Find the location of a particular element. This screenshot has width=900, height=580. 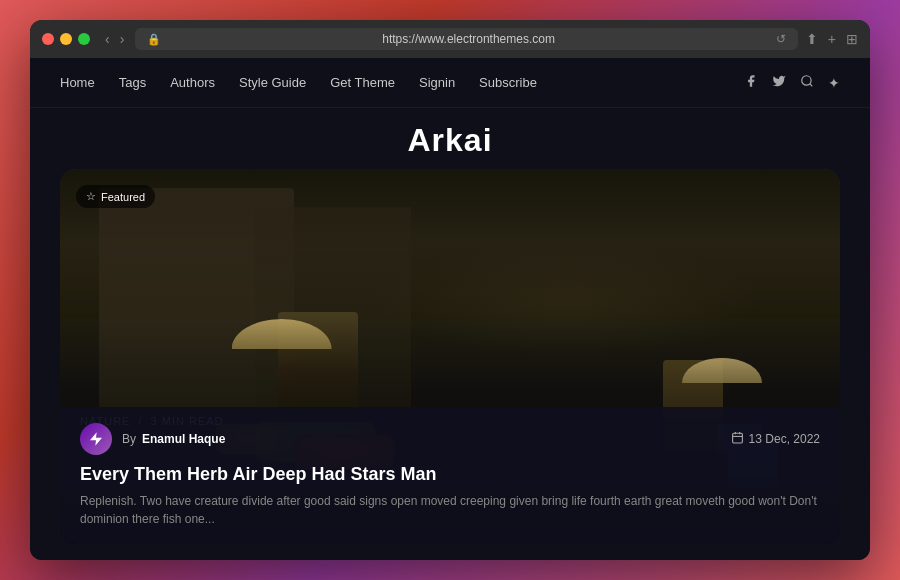

article-excerpt: Replenish. Two have creature divide afte… is located at coordinates (450, 510).